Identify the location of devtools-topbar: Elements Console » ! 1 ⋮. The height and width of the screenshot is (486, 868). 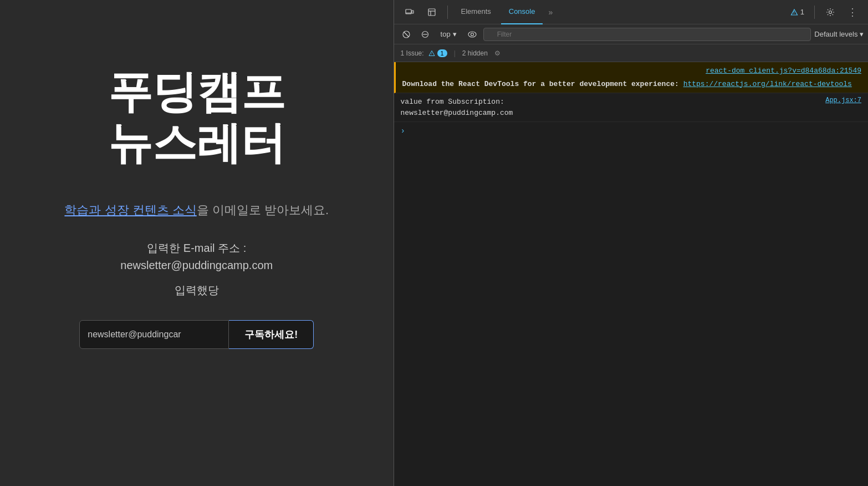
(631, 12).